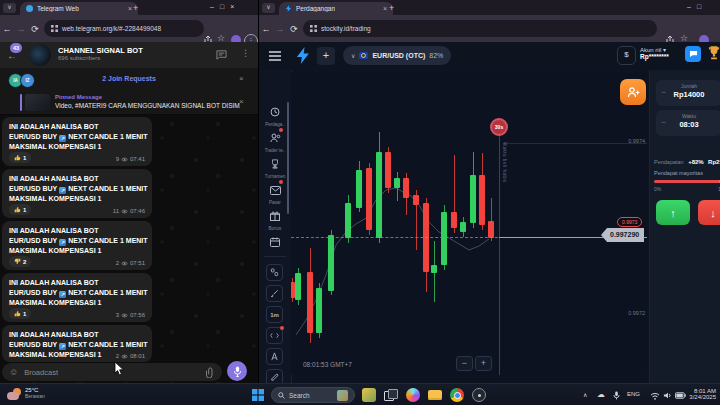 The height and width of the screenshot is (405, 720). What do you see at coordinates (680, 396) in the screenshot?
I see `tray-battery-icon` at bounding box center [680, 396].